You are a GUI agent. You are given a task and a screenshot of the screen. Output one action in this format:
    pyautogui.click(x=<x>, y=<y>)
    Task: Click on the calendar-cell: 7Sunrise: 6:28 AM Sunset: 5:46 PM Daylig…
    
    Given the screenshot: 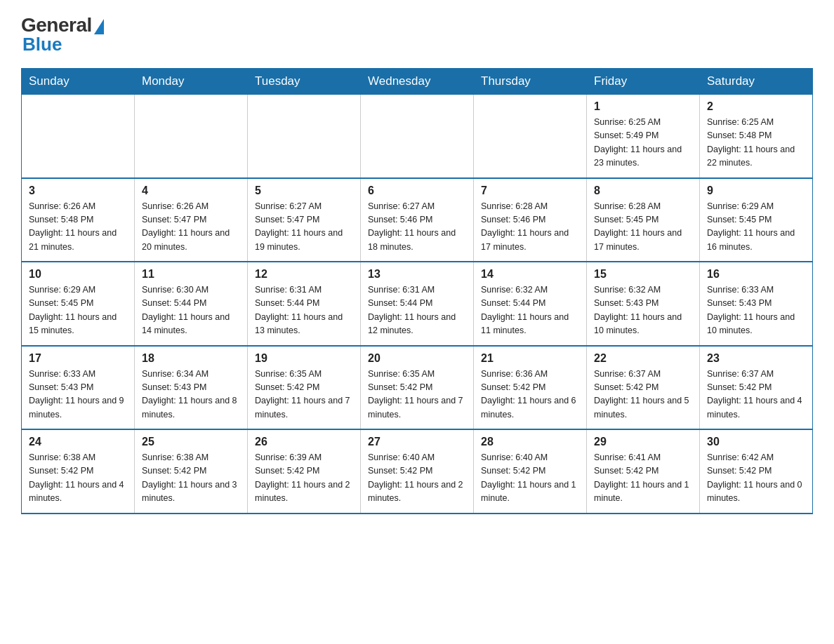 What is the action you would take?
    pyautogui.click(x=531, y=220)
    